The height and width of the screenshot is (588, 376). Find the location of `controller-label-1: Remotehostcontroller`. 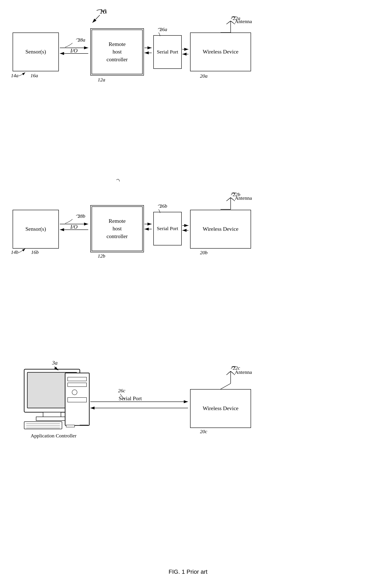

controller-label-1: Remotehostcontroller is located at coordinates (117, 52).